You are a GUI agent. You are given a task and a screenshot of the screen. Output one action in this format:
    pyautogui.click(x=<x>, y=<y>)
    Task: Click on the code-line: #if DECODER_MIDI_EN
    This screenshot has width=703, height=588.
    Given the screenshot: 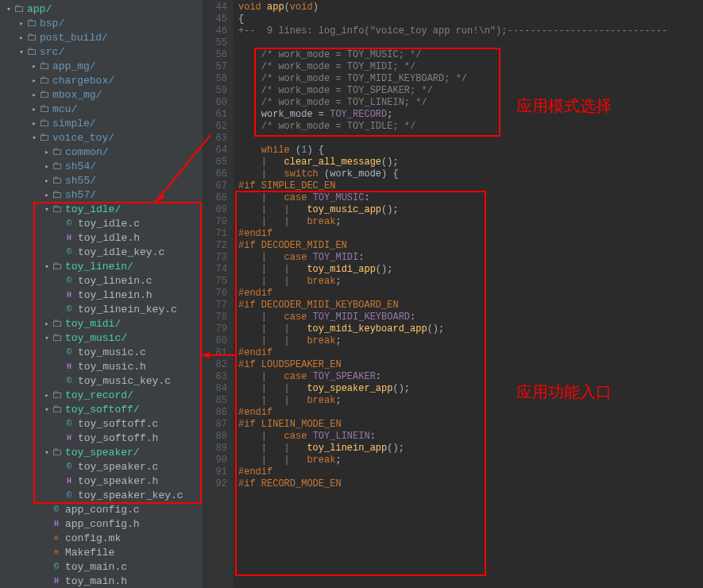 What is the action you would take?
    pyautogui.click(x=470, y=246)
    